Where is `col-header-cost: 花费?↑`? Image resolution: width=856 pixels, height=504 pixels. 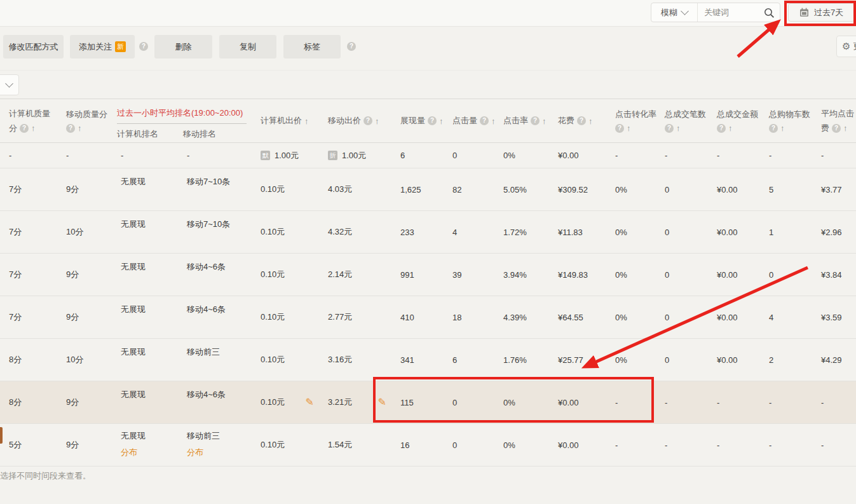 col-header-cost: 花费?↑ is located at coordinates (578, 121).